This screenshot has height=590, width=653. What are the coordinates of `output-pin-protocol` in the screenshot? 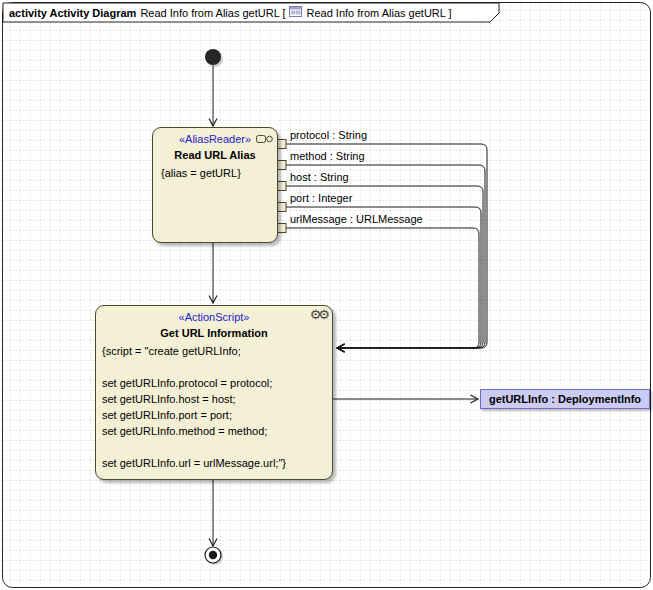 It's located at (282, 144).